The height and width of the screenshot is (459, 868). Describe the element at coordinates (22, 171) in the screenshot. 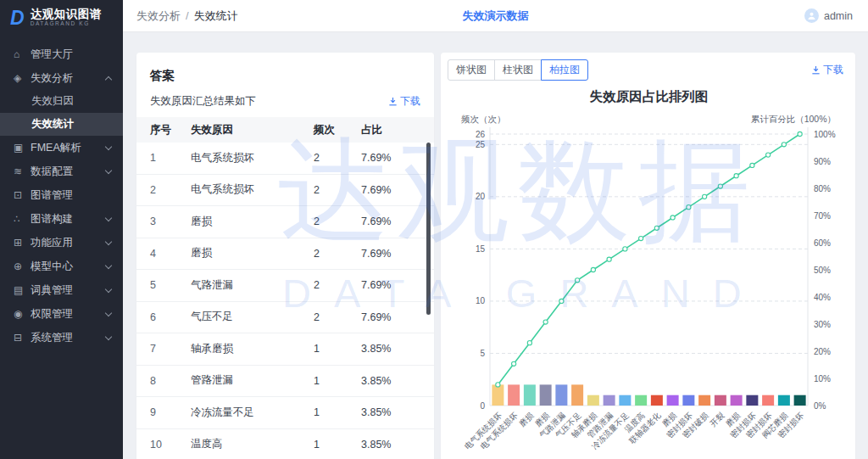

I see `database-icon: ≋` at that location.